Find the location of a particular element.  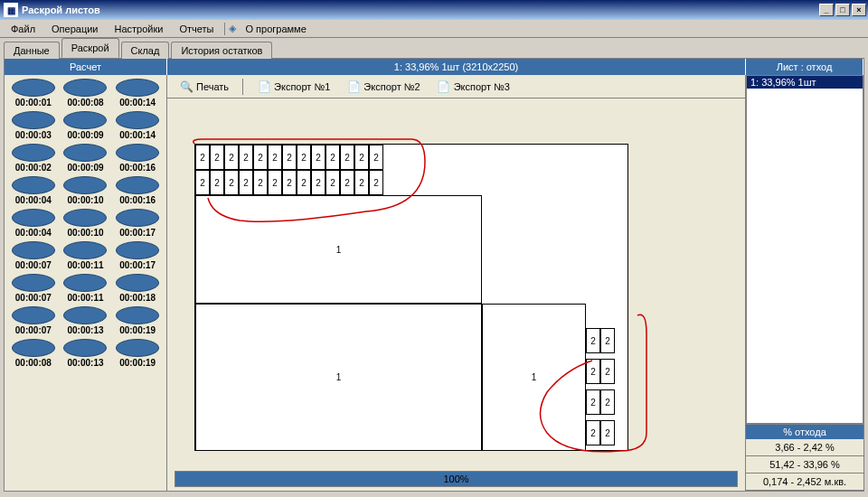

toolbar: 🔍 Печать 📄 Экспорт №1 📄 Экспорт №2 📄 Экс… is located at coordinates (456, 87).